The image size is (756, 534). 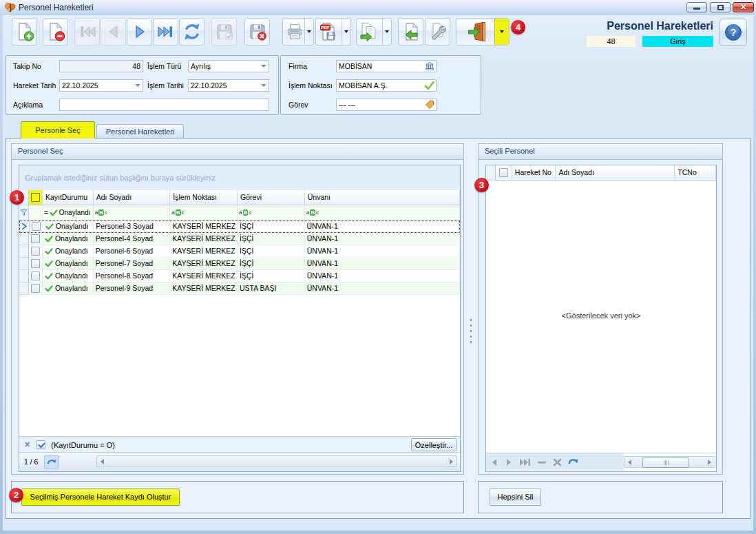 I want to click on tab-personle-sec: Personle Seç, so click(x=58, y=130).